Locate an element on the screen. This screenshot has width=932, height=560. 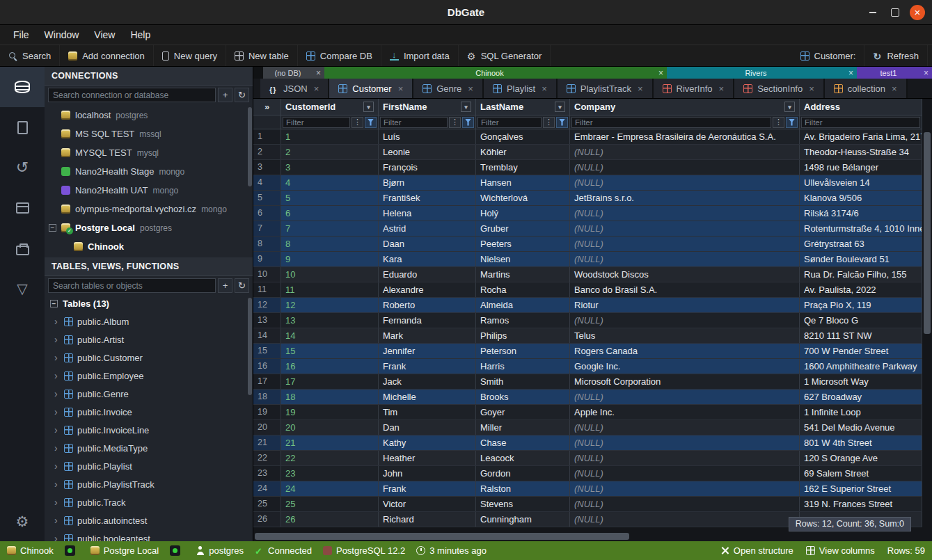
statusbar-action: Open structure is located at coordinates (757, 551).